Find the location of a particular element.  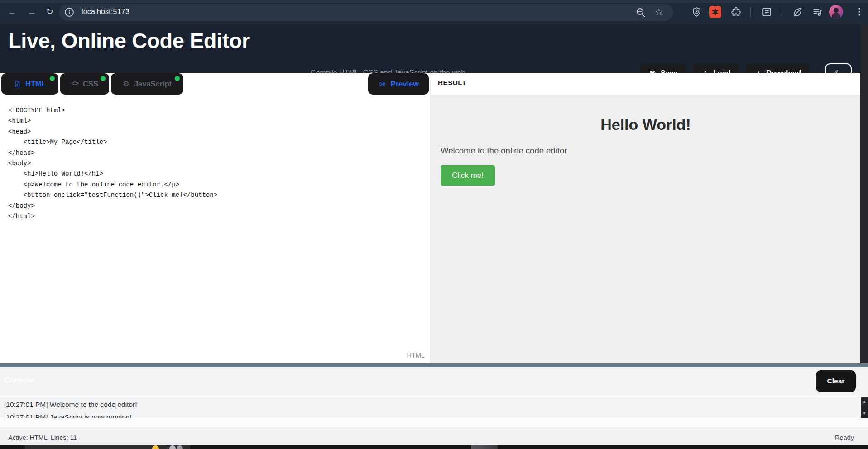

status-active-file: Active: HTML is located at coordinates (28, 438).